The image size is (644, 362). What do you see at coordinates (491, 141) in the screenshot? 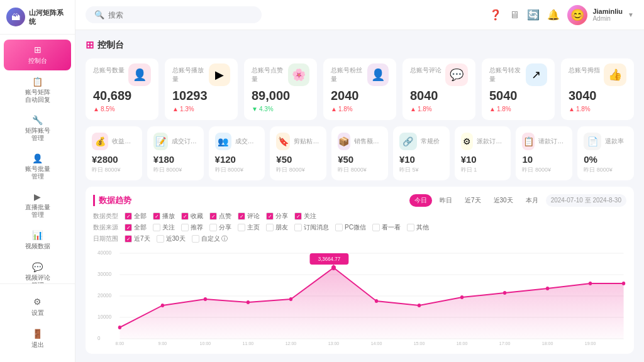
I see `dispatch-title: 派款订单数 ⓘ` at bounding box center [491, 141].